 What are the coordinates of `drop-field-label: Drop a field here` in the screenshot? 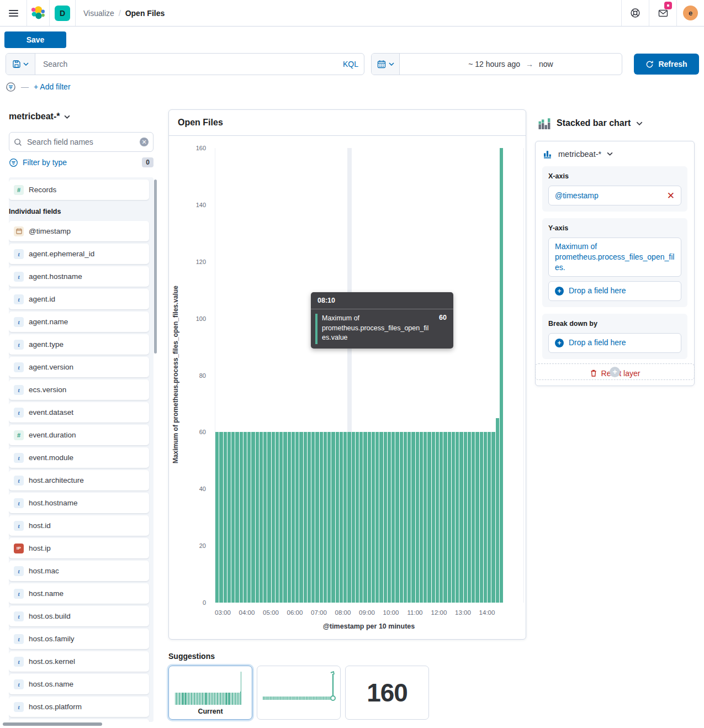 It's located at (597, 291).